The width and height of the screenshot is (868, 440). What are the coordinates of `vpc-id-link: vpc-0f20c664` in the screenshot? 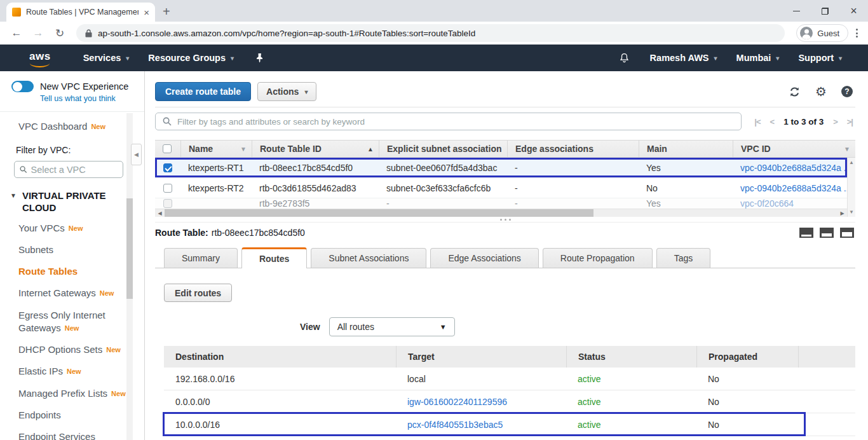 It's located at (790, 203).